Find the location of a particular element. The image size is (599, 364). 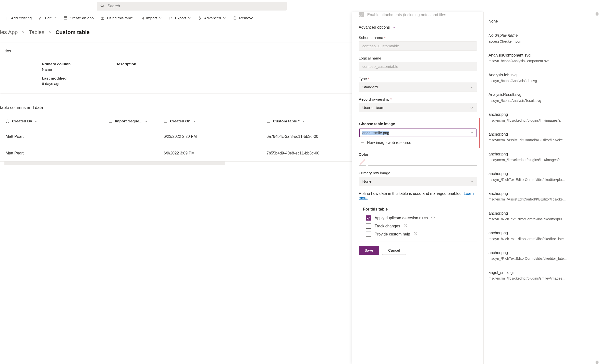

cmd-add-existing: Add existing is located at coordinates (18, 18).